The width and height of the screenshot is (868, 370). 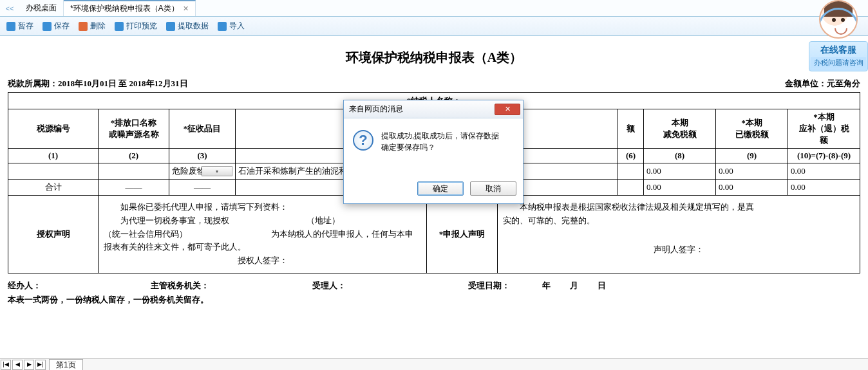 What do you see at coordinates (434, 26) in the screenshot?
I see `toolbar: 暂存 保存 删除 打印预览 提取数据 导入` at bounding box center [434, 26].